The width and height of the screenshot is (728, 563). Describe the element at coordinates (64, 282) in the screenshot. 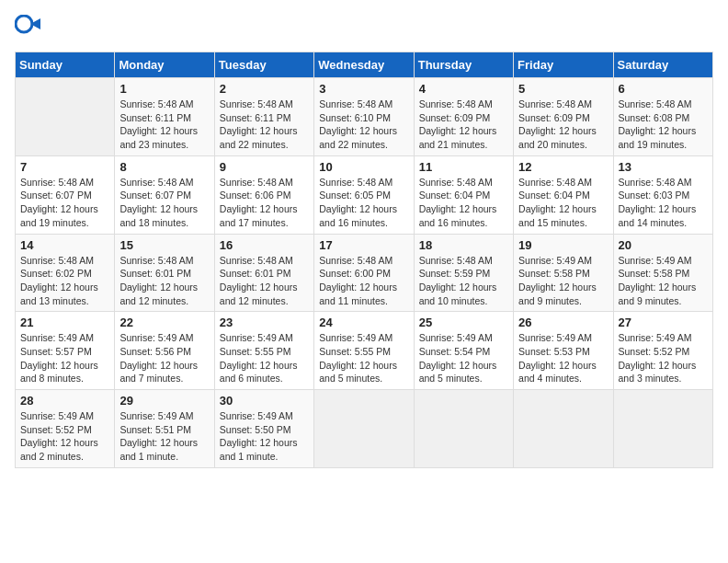

I see `day-info: Sunrise: 5:48 AMSunset: 6:02 PMDaylight:…` at that location.